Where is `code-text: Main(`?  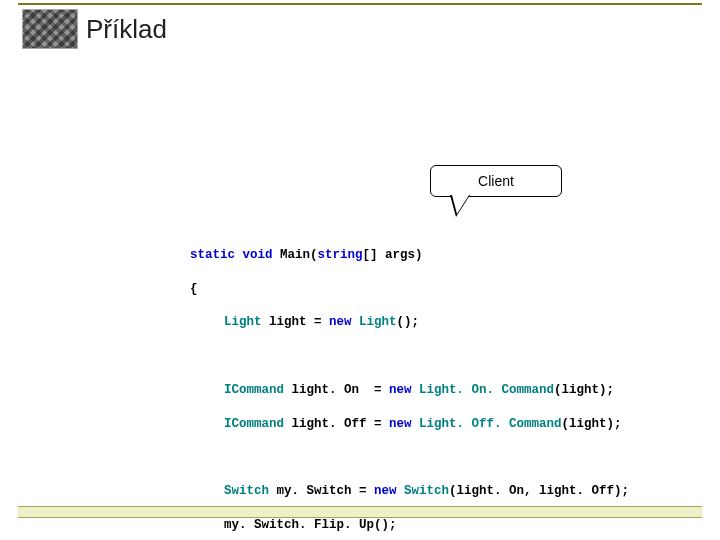
code-text: Main( is located at coordinates (296, 255).